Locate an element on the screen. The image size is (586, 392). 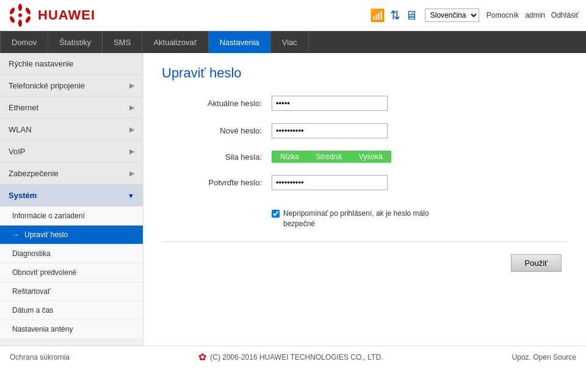
nav-statistiky: Štatistiky is located at coordinates (76, 42).